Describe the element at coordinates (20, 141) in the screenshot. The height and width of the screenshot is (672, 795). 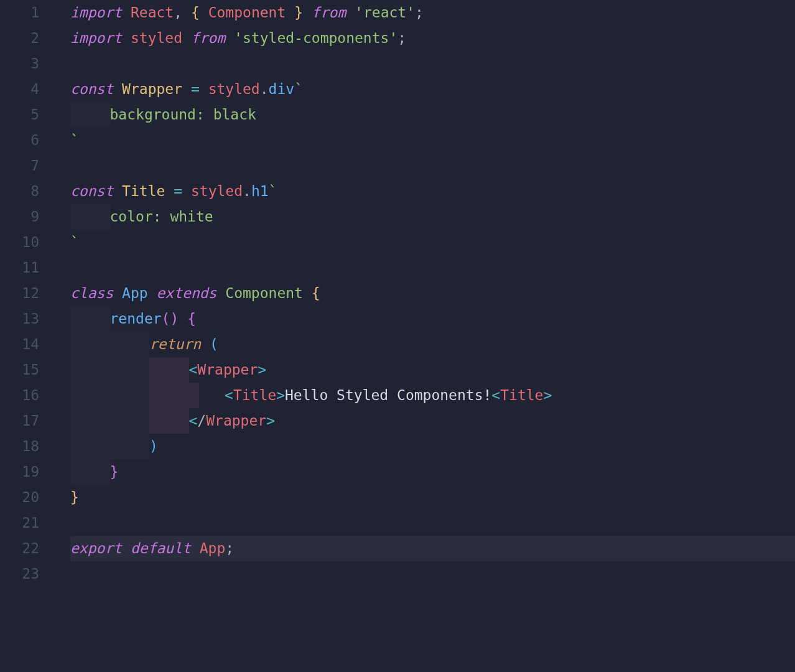
I see `line-number: 6` at that location.